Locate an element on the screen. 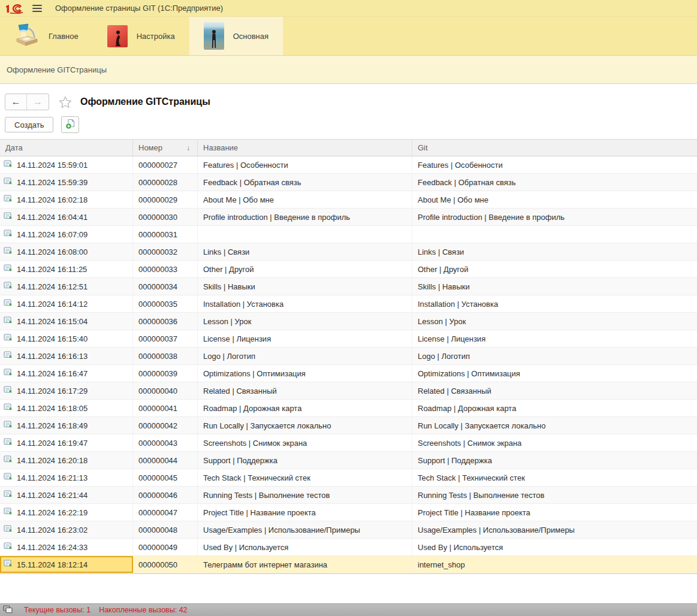  date-cell: 14.11.2024 16:24:33 is located at coordinates (67, 547).